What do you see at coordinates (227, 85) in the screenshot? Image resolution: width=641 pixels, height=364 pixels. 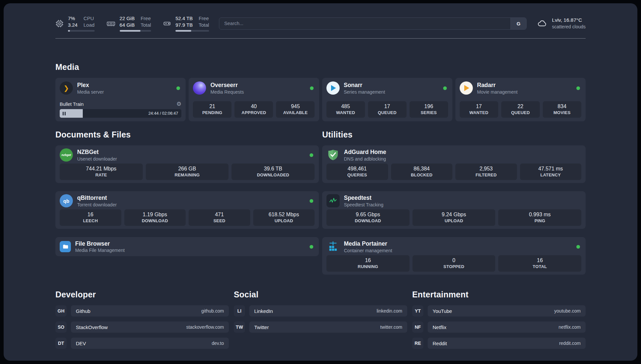 I see `app-name: Overseerr` at bounding box center [227, 85].